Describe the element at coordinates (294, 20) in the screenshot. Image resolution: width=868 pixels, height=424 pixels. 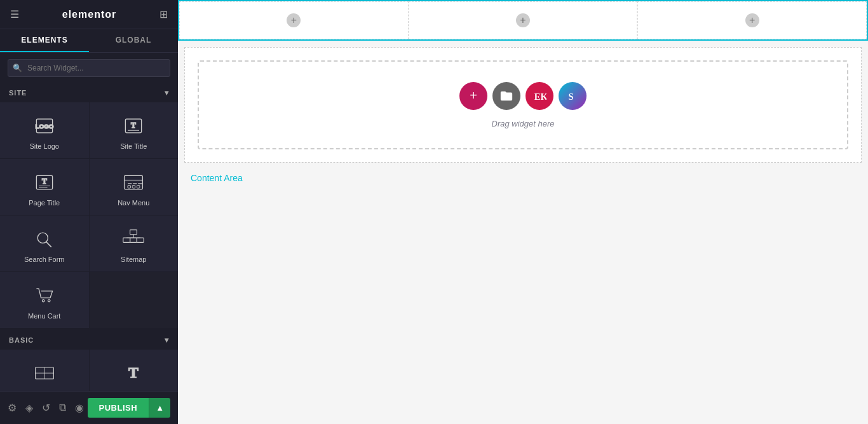
I see `canvas-col-1: +` at that location.